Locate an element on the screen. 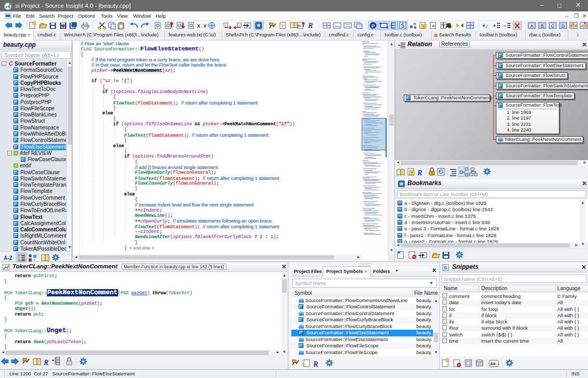 The width and height of the screenshot is (588, 378). svg-text: C is located at coordinates (553, 26).